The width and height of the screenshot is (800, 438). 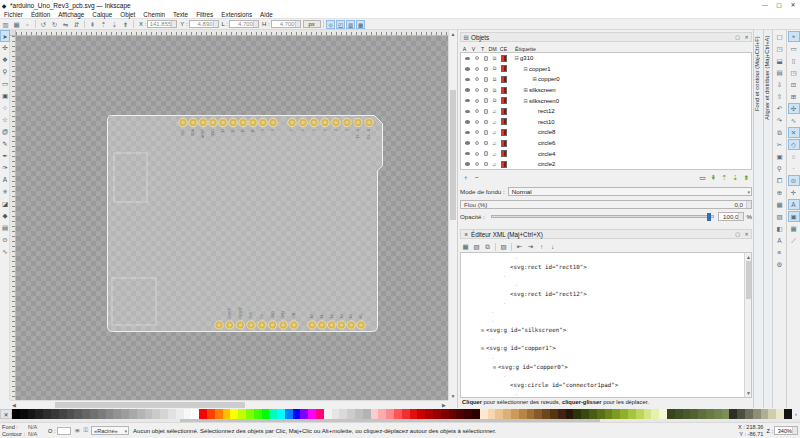 What do you see at coordinates (128, 14) in the screenshot?
I see `menu-objet: Objet` at bounding box center [128, 14].